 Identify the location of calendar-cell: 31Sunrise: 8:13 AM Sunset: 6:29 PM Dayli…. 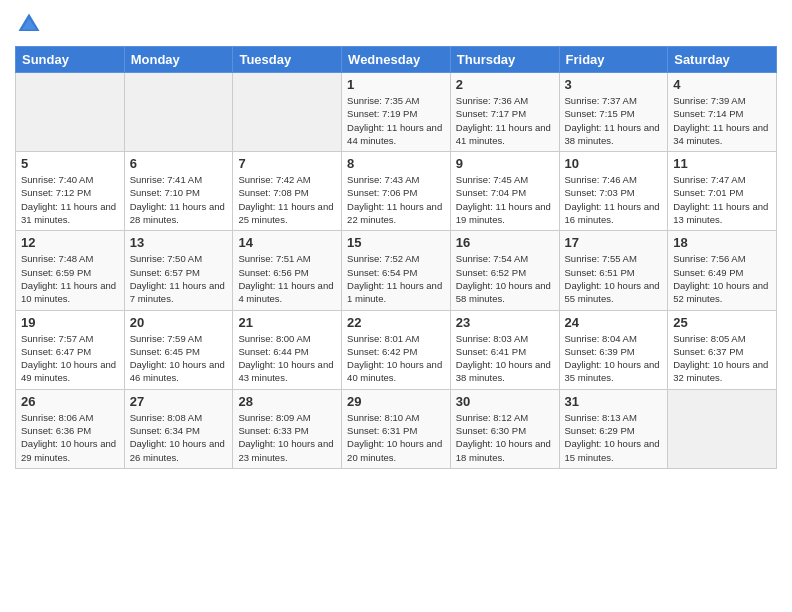
(614, 428).